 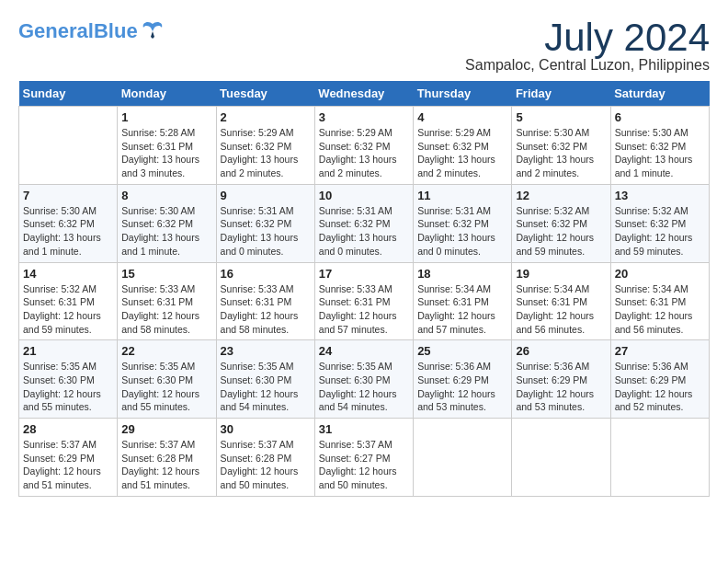 What do you see at coordinates (364, 458) in the screenshot?
I see `calendar-cell: 31Sunrise: 5:37 AMSunset: 6:27 PMDayligh…` at bounding box center [364, 458].